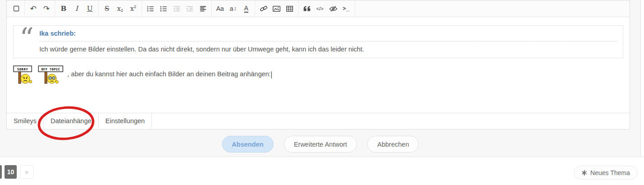 Image resolution: width=644 pixels, height=185 pixels. What do you see at coordinates (327, 9) in the screenshot?
I see `toolbar-group-blocks: </> >_` at bounding box center [327, 9].